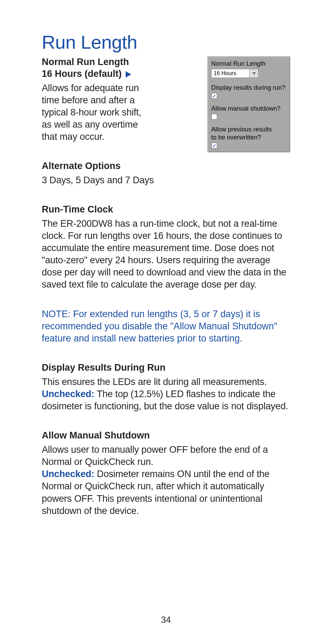 This screenshot has height=644, width=332. I want to click on figure-label-display-results: Display results during run?, so click(249, 88).